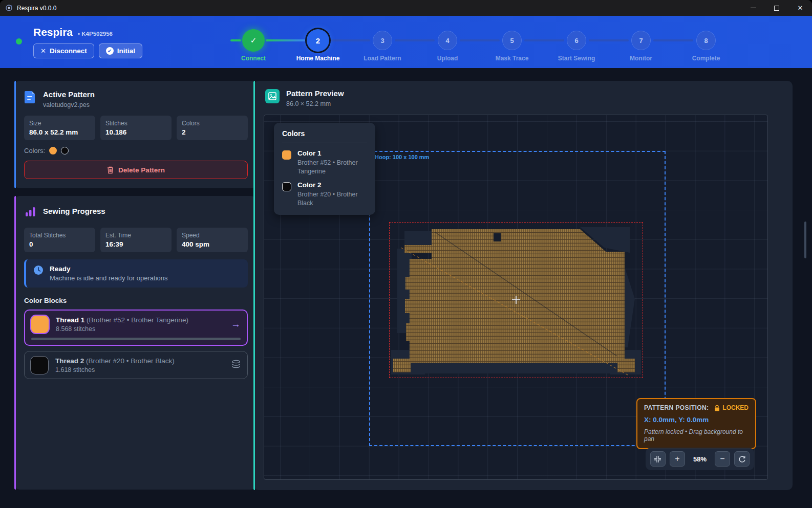  Describe the element at coordinates (315, 104) in the screenshot. I see `pattern-dimensions: 86.0 × 52.2 mm` at that location.